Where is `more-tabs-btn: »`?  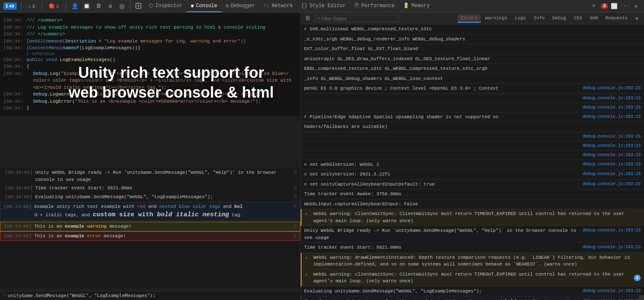 more-tabs-btn: » is located at coordinates (594, 6).